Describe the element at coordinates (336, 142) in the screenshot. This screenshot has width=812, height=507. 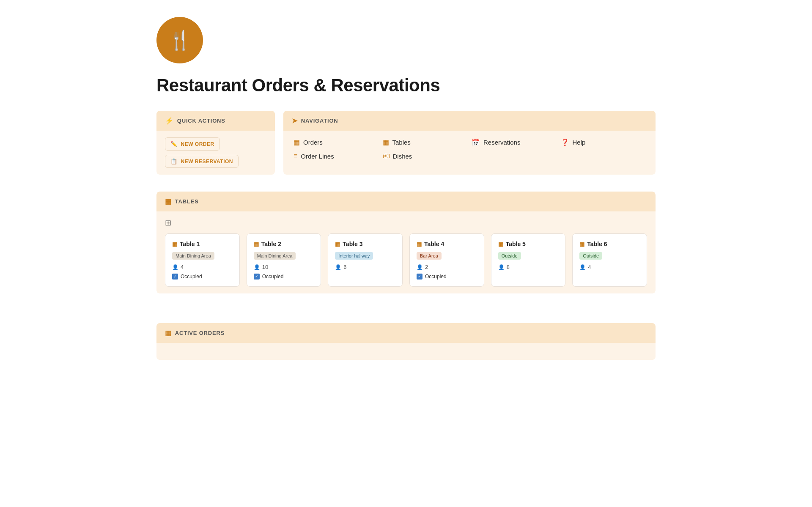
I see `nav-item-orders: ▦ Orders` at that location.